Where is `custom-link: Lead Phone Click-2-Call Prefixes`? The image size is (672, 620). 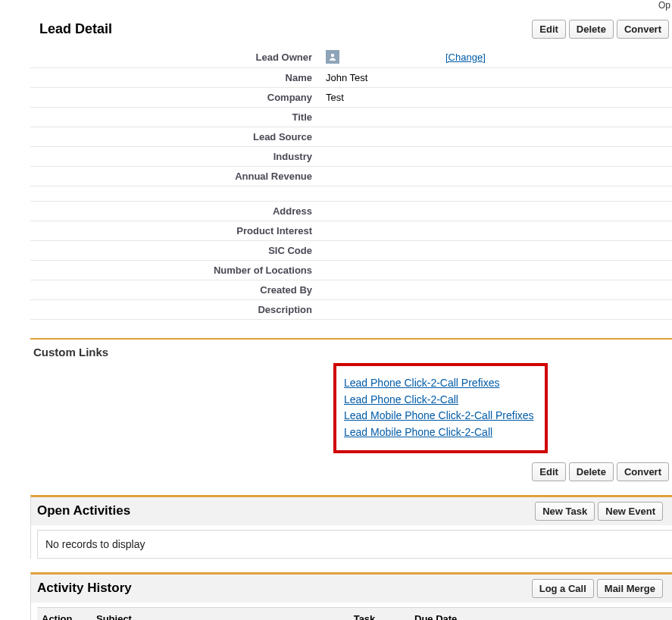
custom-link: Lead Phone Click-2-Call Prefixes is located at coordinates (439, 384).